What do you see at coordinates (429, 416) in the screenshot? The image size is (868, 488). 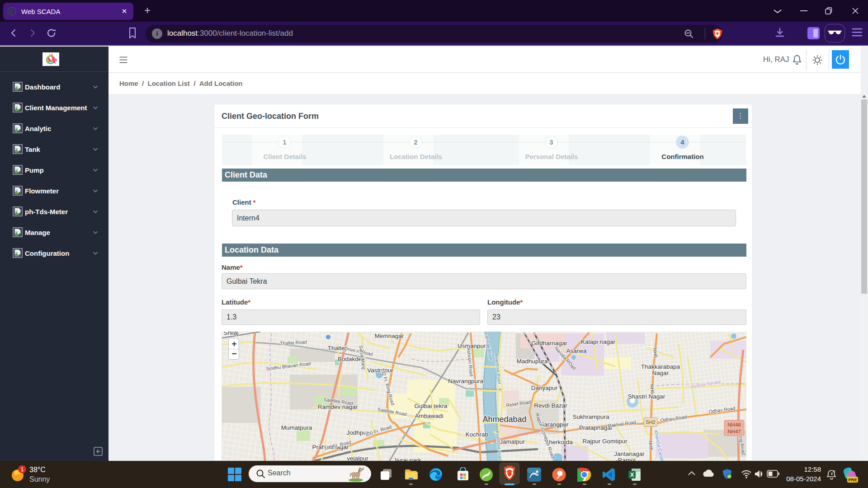 I see `svg-text: Ambawadi` at bounding box center [429, 416].